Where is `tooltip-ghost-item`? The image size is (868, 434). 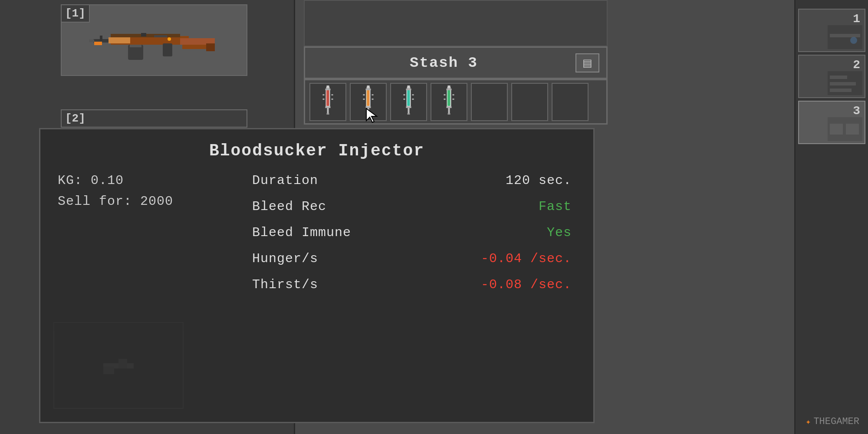
tooltip-ghost-item is located at coordinates (118, 365).